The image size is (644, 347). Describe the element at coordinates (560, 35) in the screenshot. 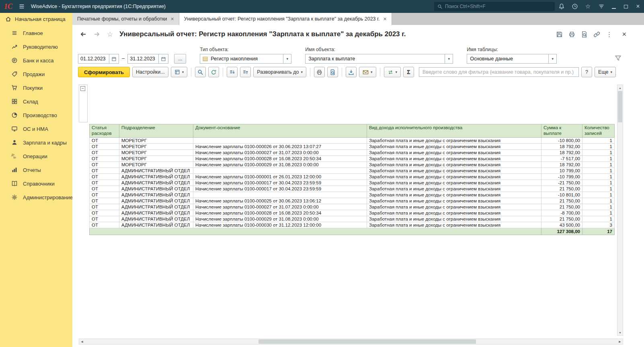

I see `save-icon` at that location.